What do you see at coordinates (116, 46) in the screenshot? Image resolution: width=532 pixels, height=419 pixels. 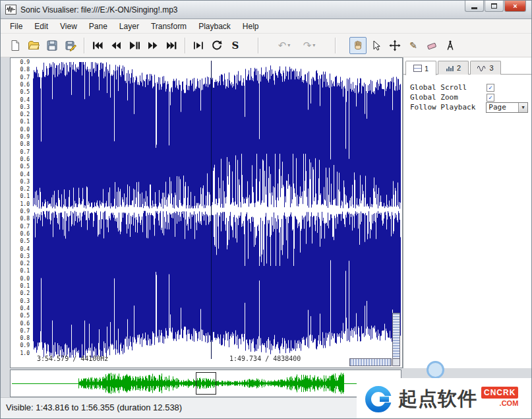 I see `rewind-icon` at bounding box center [116, 46].